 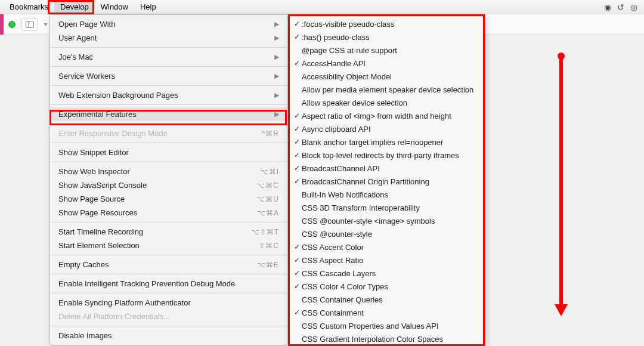 What do you see at coordinates (561, 185) in the screenshot?
I see `annotation-scroll-arrow` at bounding box center [561, 185].